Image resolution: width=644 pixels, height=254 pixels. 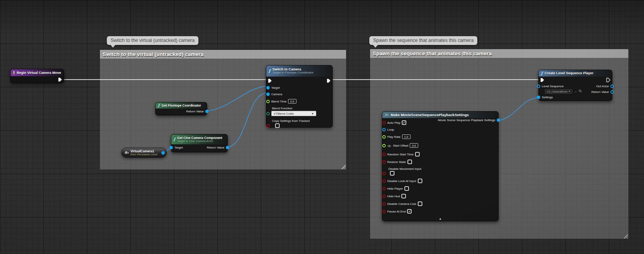 I want to click on pin-label: Blend Function, so click(x=301, y=108).